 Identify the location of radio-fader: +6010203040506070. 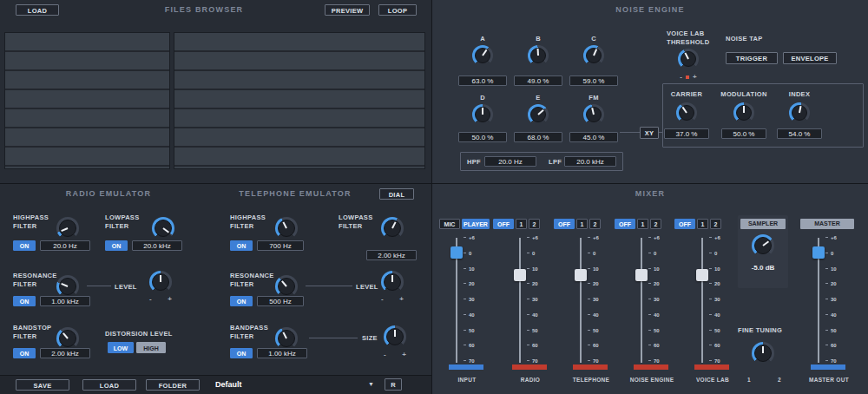
(530, 304).